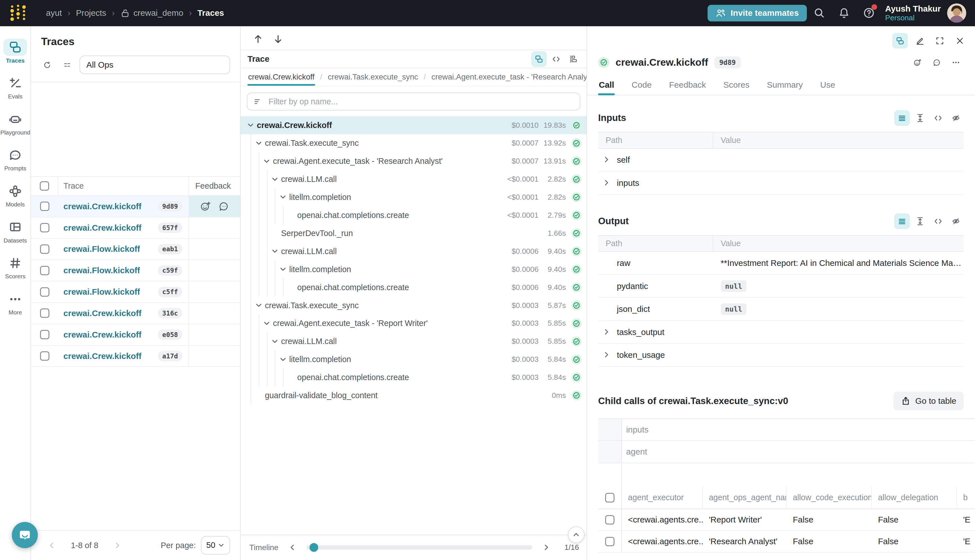 This screenshot has height=560, width=975. Describe the element at coordinates (135, 250) in the screenshot. I see `trace-table-row: crewai.Flow.kickoff eab1` at that location.